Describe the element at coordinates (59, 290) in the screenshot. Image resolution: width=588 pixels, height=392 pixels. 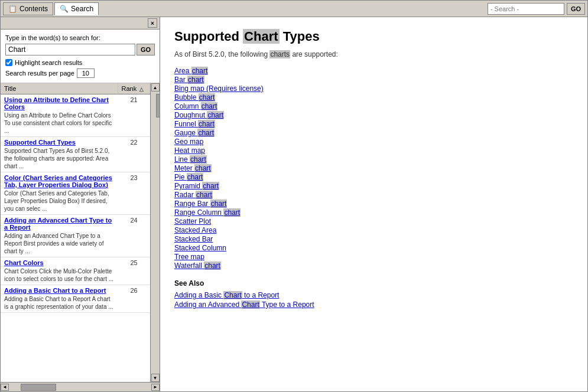
I see `result-title: Adding a Basic Chart to a Report` at that location.